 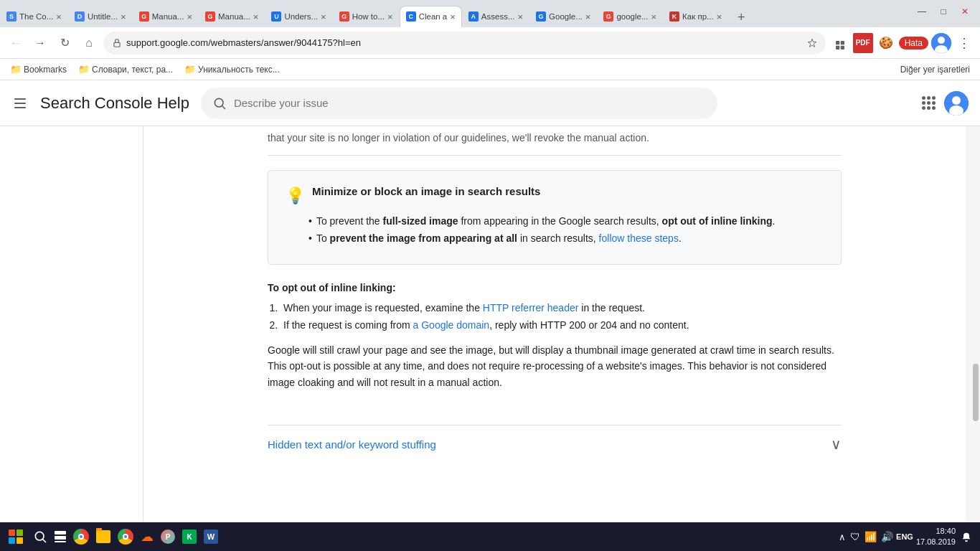 What do you see at coordinates (903, 43) in the screenshot?
I see `address-icons: PDF 🍪 Hata ⋮` at bounding box center [903, 43].